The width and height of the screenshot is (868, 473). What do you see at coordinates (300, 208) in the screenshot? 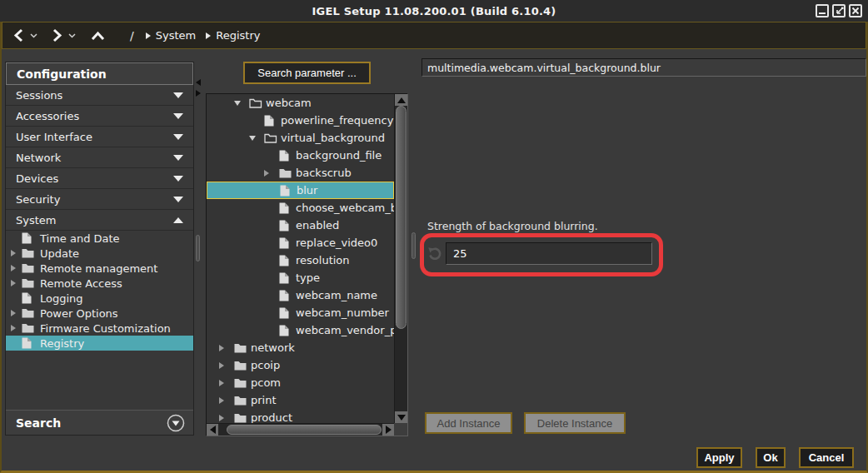
I see `tree-node-choose-webcam-by: choose_webcam_by` at bounding box center [300, 208].